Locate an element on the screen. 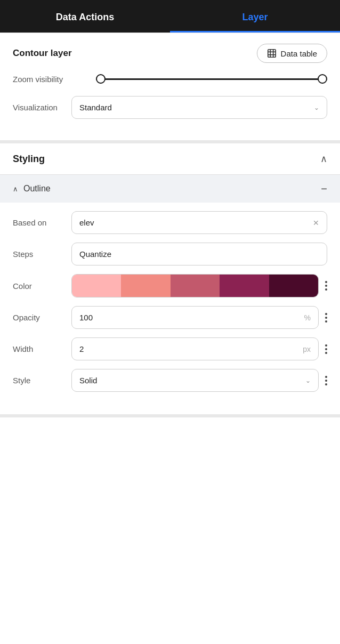 This screenshot has width=340, height=644. color-more-options-icon is located at coordinates (326, 286).